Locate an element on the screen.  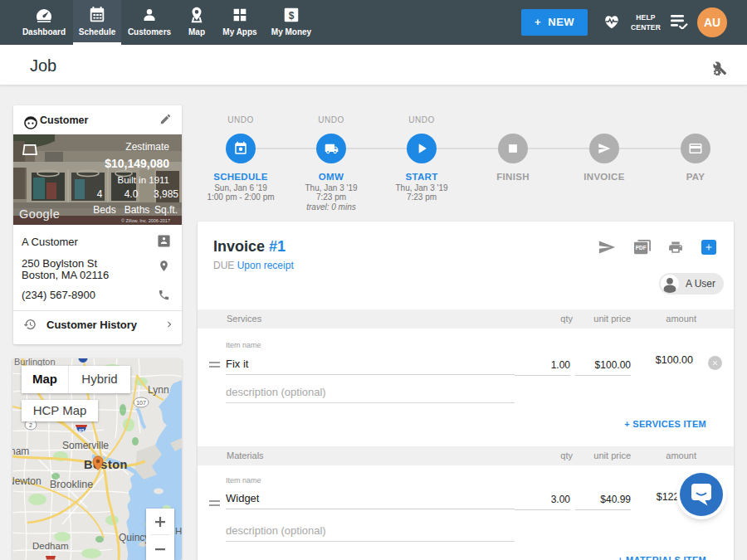
svg-text: ham is located at coordinates (21, 451).